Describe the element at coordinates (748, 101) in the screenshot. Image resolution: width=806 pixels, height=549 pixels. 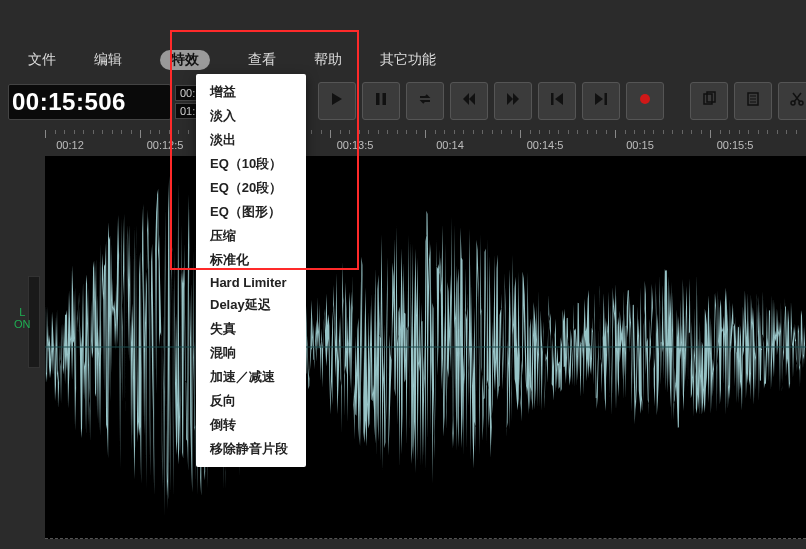
I see `edit-buttons` at that location.